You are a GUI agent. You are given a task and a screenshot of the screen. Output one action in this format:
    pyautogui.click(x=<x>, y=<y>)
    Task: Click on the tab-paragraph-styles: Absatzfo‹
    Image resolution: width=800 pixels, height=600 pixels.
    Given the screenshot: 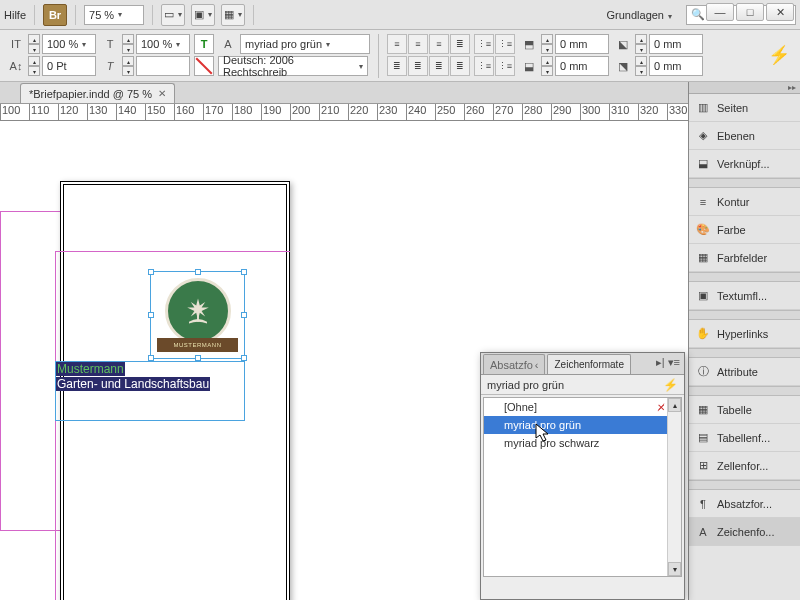 What is the action you would take?
    pyautogui.click(x=514, y=364)
    